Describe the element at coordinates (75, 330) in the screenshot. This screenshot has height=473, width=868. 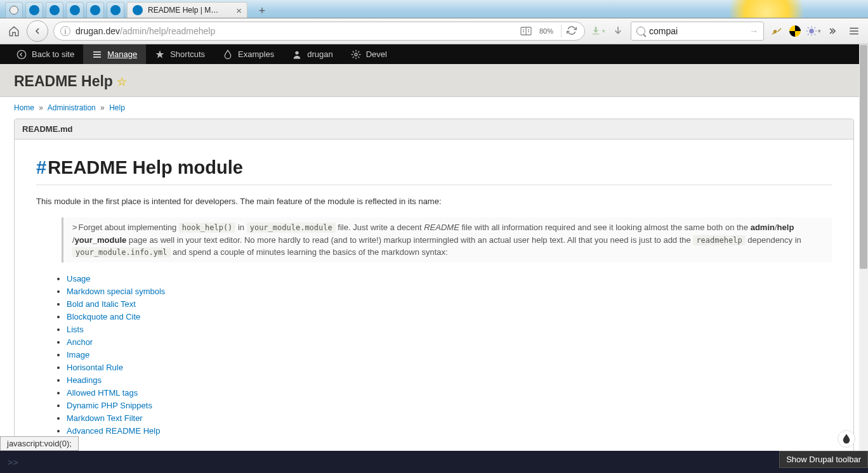
I see `toc-link: Lists` at that location.